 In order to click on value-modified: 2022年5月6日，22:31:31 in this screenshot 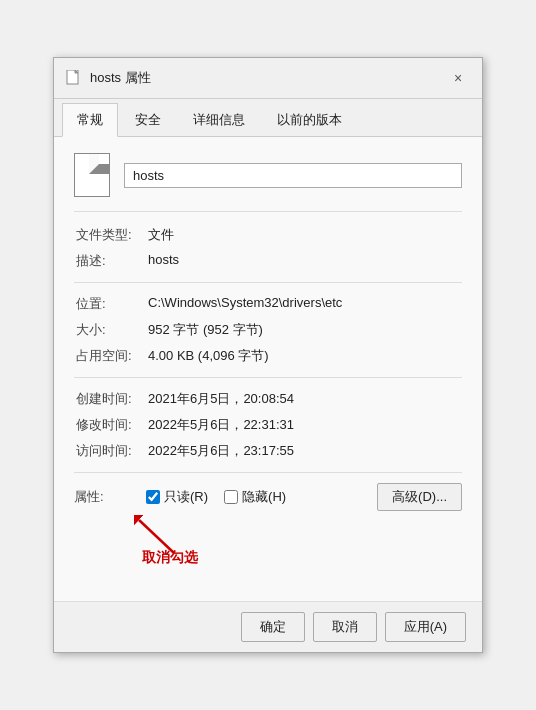, I will do `click(304, 425)`.